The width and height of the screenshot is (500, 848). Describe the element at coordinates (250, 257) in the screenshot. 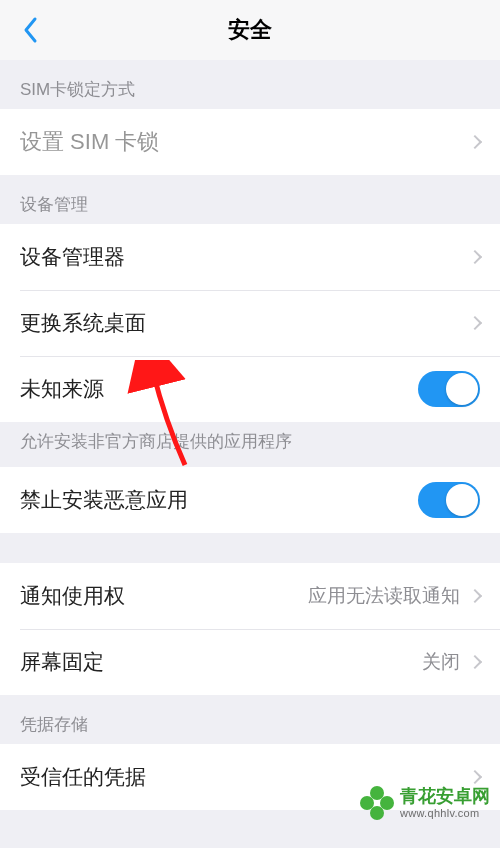

I see `row-device-admin: 设备管理器` at that location.